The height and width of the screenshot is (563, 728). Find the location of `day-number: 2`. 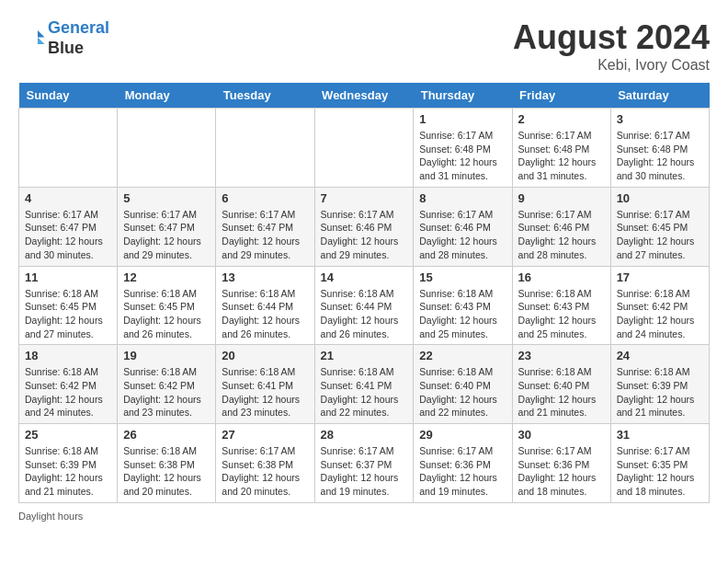

day-number: 2 is located at coordinates (562, 120).